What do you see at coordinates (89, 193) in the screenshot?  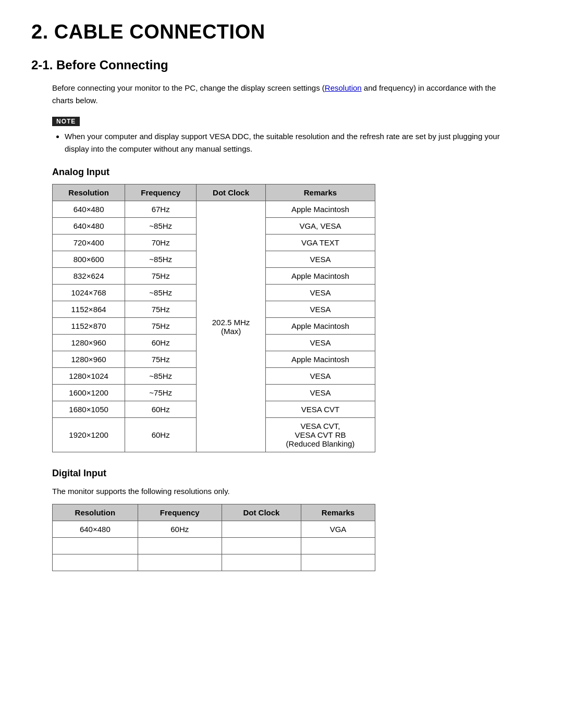 I see `col-header-resolution: Resolution` at bounding box center [89, 193].